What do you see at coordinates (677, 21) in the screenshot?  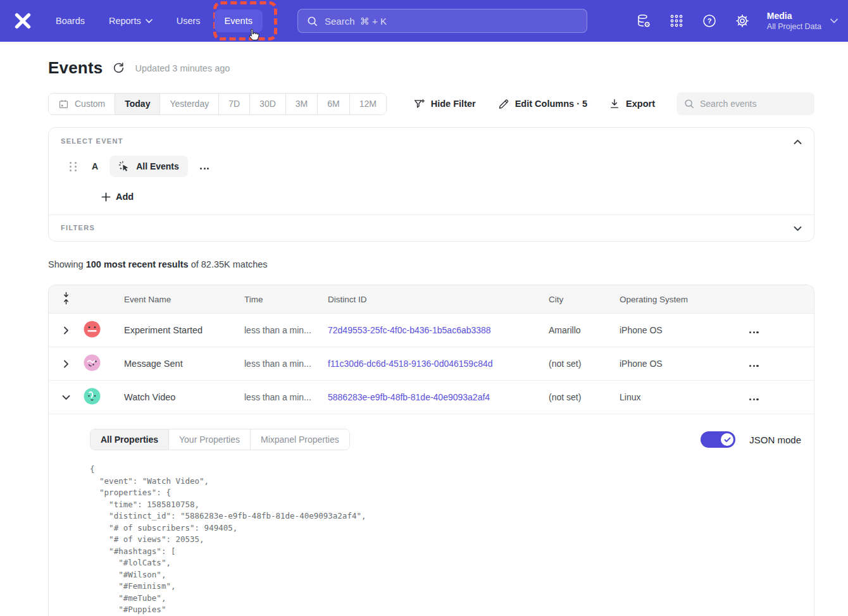 I see `apps-grid-button` at bounding box center [677, 21].